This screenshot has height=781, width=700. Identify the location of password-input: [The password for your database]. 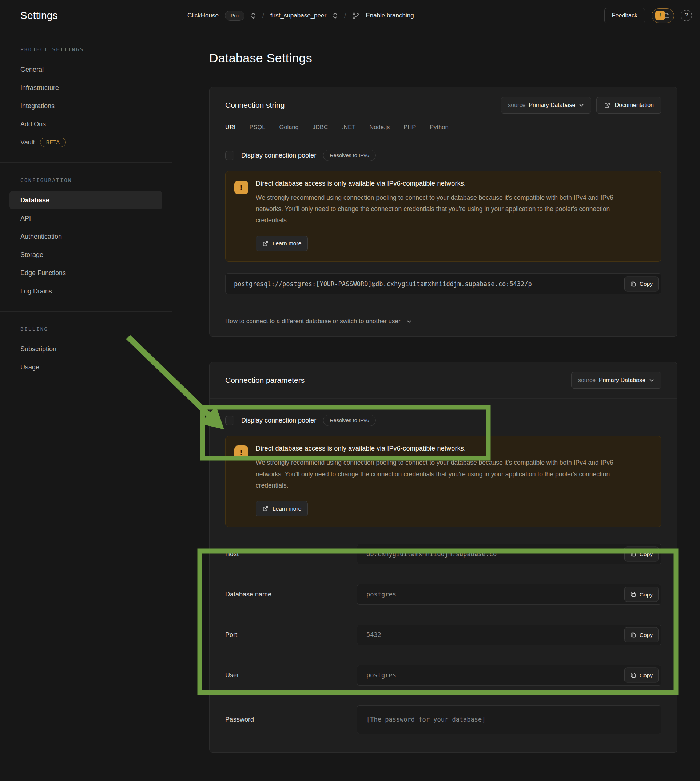
(509, 719).